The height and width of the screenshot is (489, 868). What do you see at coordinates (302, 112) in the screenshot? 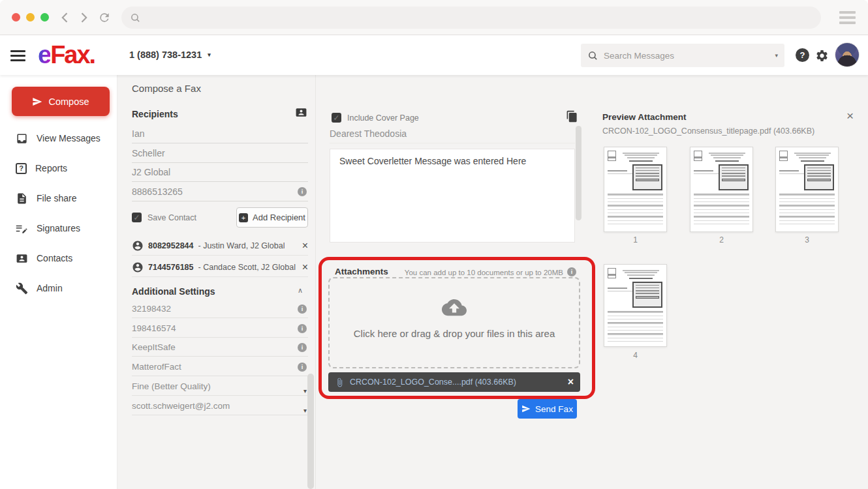
I see `contact-book-icon` at bounding box center [302, 112].